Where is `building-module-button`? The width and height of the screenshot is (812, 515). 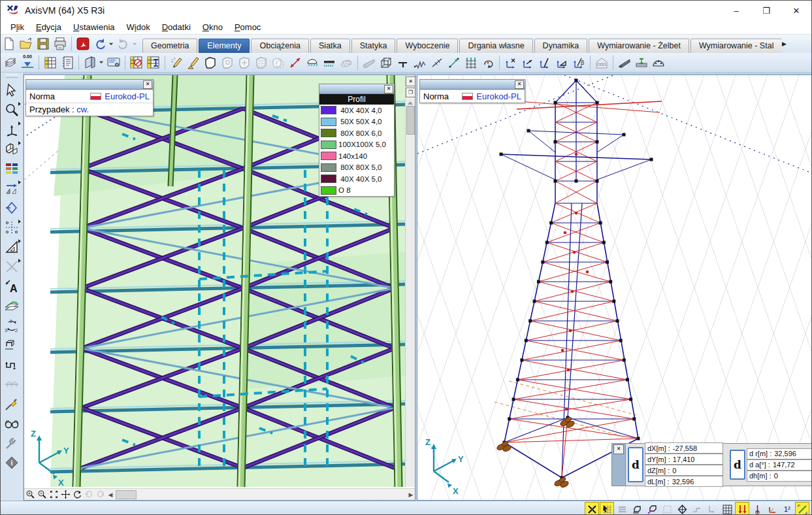
building-module-button is located at coordinates (602, 63).